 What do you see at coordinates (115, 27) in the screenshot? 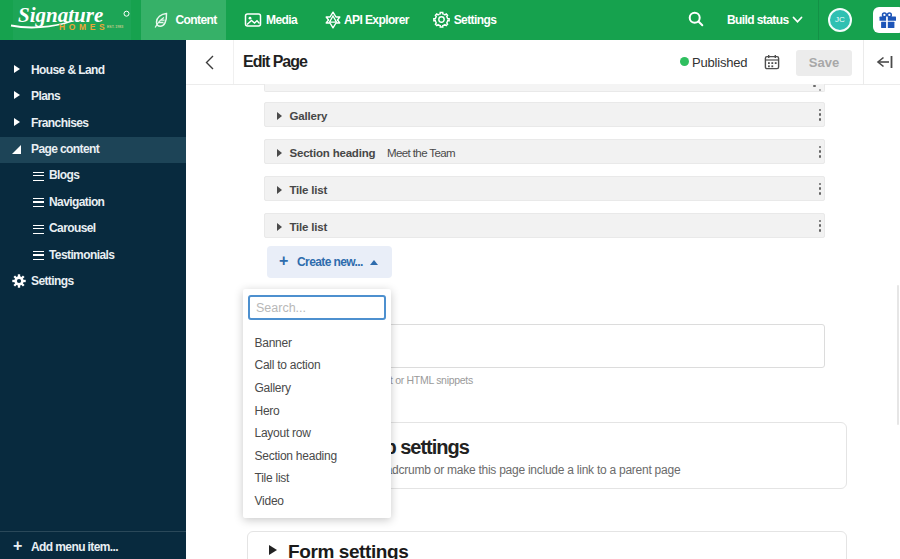
I see `svg-text: EST. 1983` at bounding box center [115, 27].